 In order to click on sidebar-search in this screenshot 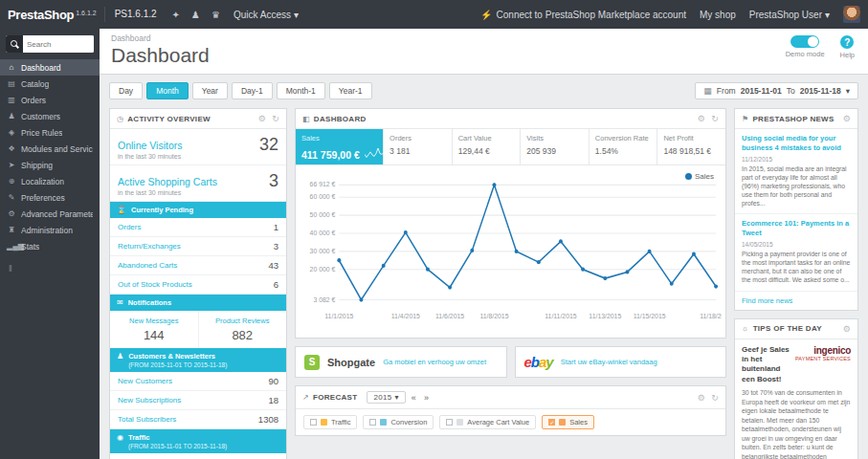, I will do `click(50, 44)`.